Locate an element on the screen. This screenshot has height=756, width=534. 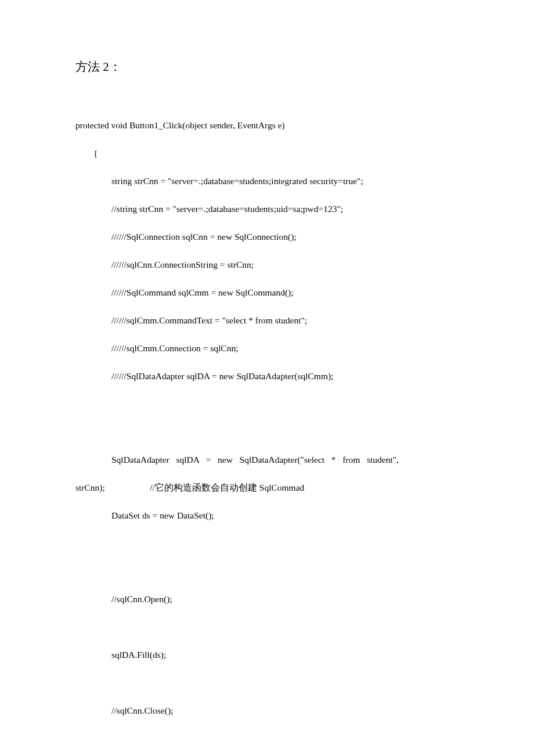
code-line: //string strCnn = "server=.;database=stu… is located at coordinates (267, 209).